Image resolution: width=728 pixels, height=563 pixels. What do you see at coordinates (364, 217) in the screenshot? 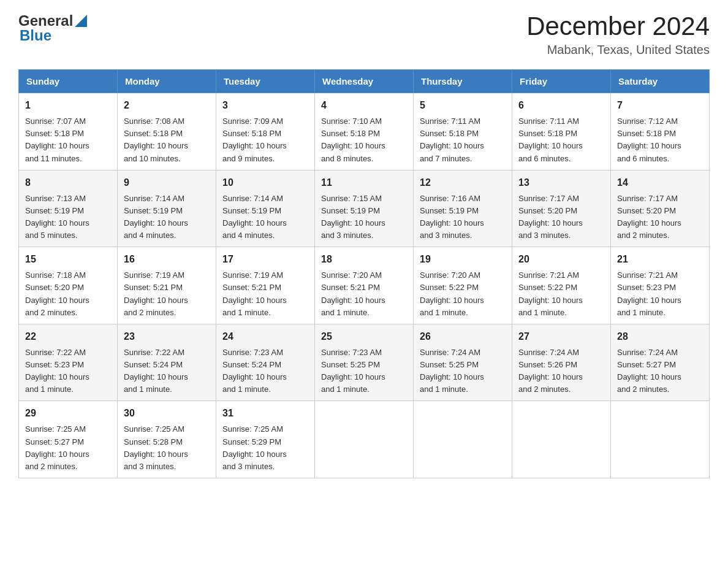
I see `day-info: Sunrise: 7:15 AMSunset: 5:19 PMDaylight:…` at bounding box center [364, 217].